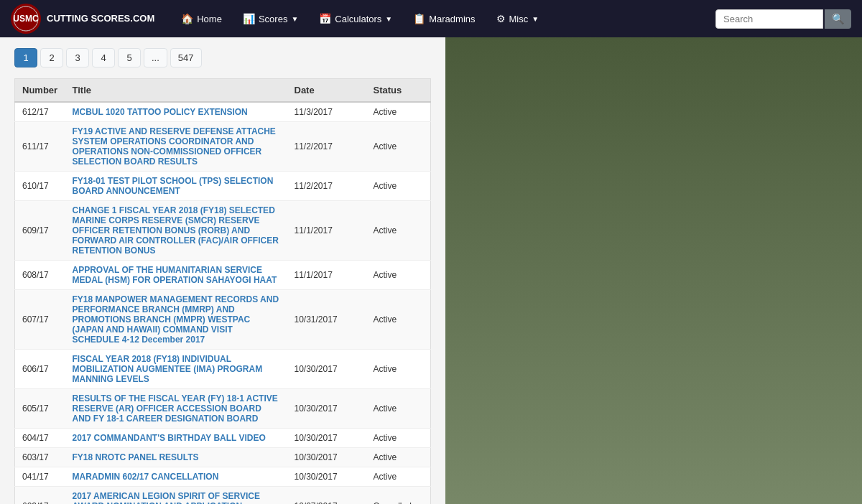 The image size is (862, 504). I want to click on main-navbar: USMC CUTTING SCORES.COM 🏠 Home 📊 Scores …, so click(431, 19).